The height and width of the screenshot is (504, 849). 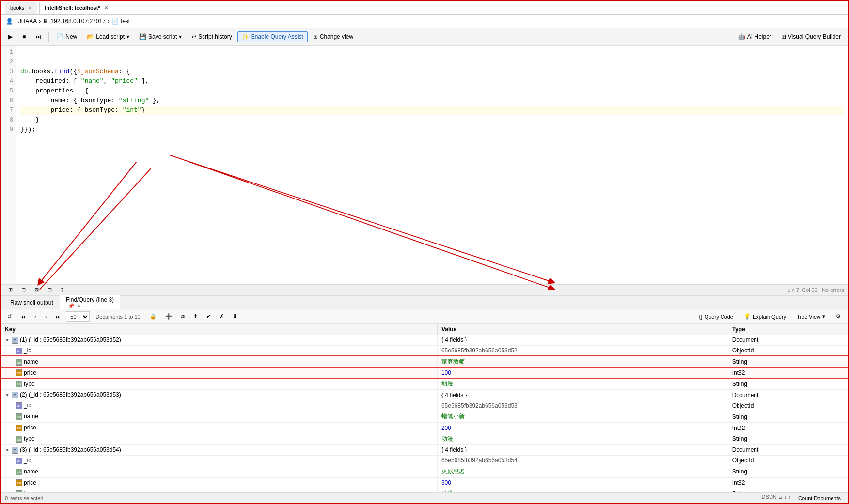 What do you see at coordinates (32, 302) in the screenshot?
I see `tab-raw-shell-output: Raw shell output` at bounding box center [32, 302].